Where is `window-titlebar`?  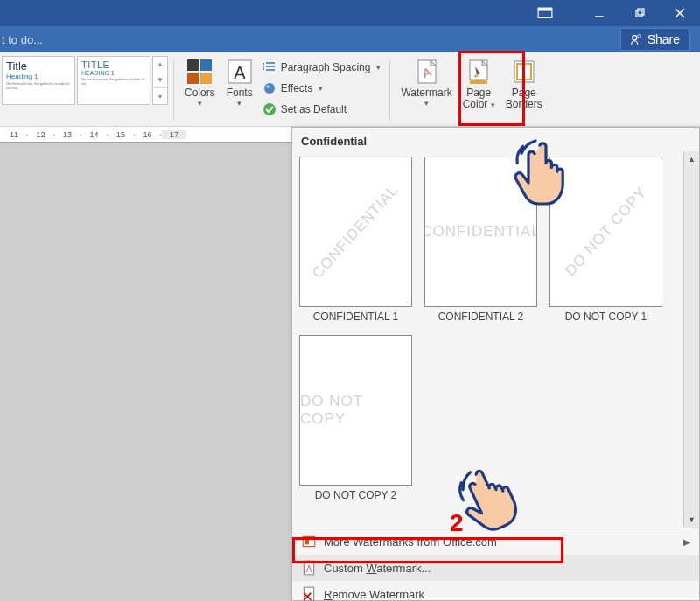
window-titlebar is located at coordinates (350, 13).